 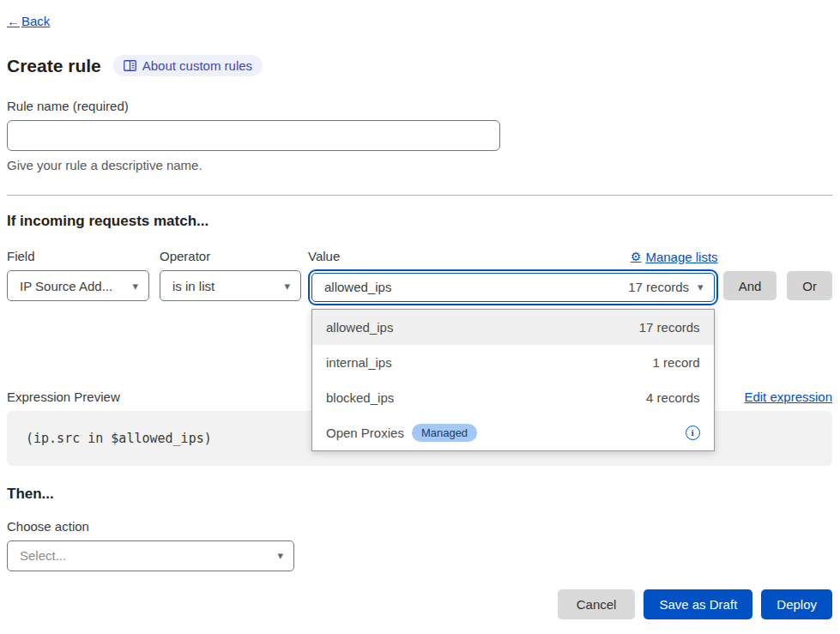 What do you see at coordinates (359, 362) in the screenshot?
I see `list-item-name: internal_ips` at bounding box center [359, 362].